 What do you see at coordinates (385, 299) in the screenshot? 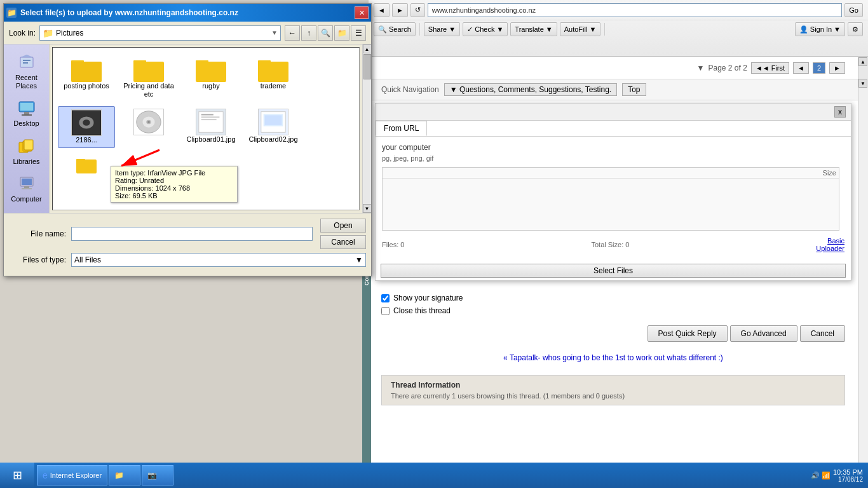
I see `show-signature-checkbox` at bounding box center [385, 299].